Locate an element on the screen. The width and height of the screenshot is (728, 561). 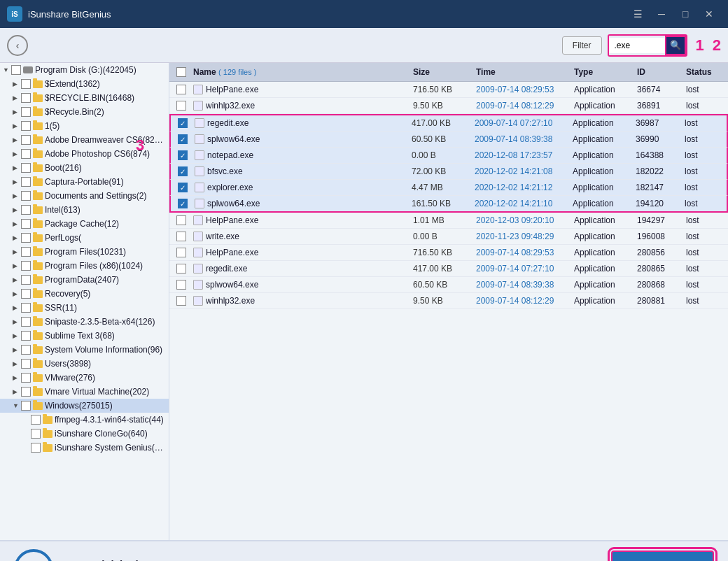
sidebar-item: ffmpeg-4.3.1-win64-static(44) is located at coordinates (84, 420).